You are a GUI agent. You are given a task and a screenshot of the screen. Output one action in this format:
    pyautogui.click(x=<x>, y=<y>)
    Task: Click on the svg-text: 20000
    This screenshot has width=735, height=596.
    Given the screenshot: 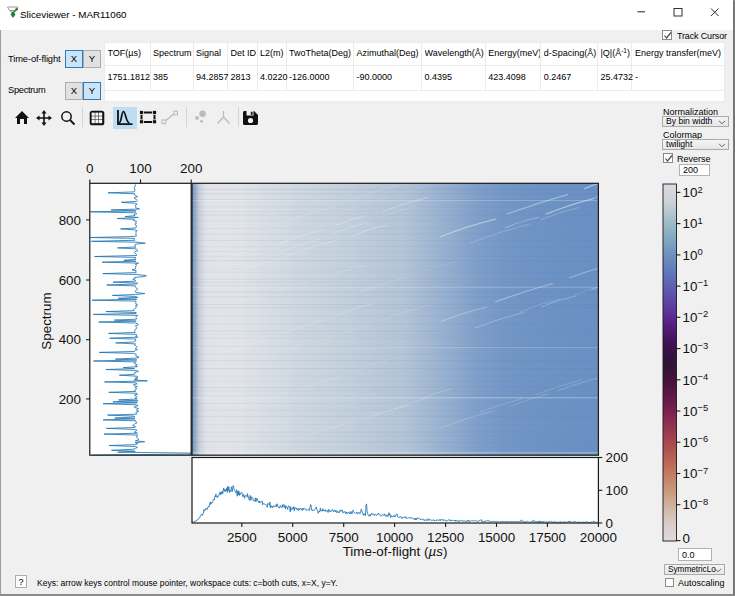 What is the action you would take?
    pyautogui.click(x=598, y=538)
    